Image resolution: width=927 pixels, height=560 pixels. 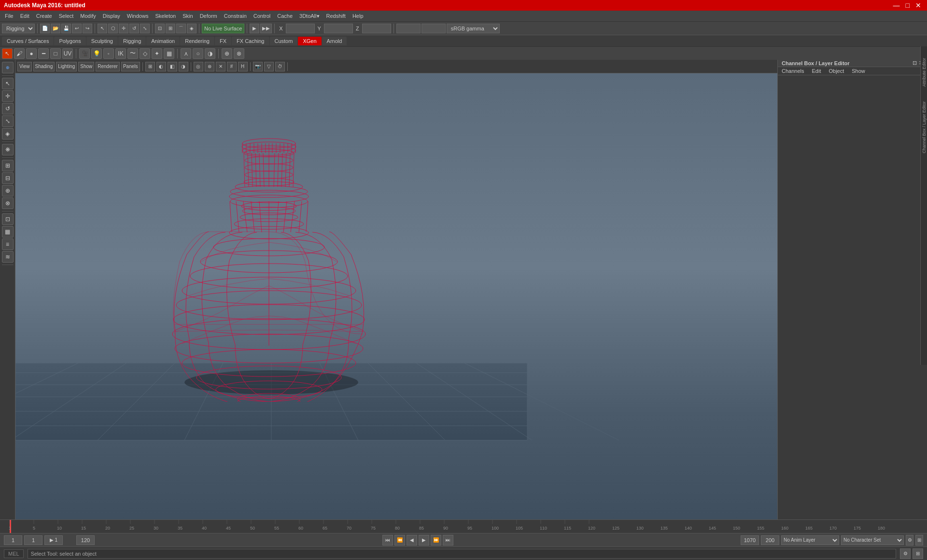 What do you see at coordinates (132, 41) in the screenshot?
I see `tab-rigging: Rigging` at bounding box center [132, 41].